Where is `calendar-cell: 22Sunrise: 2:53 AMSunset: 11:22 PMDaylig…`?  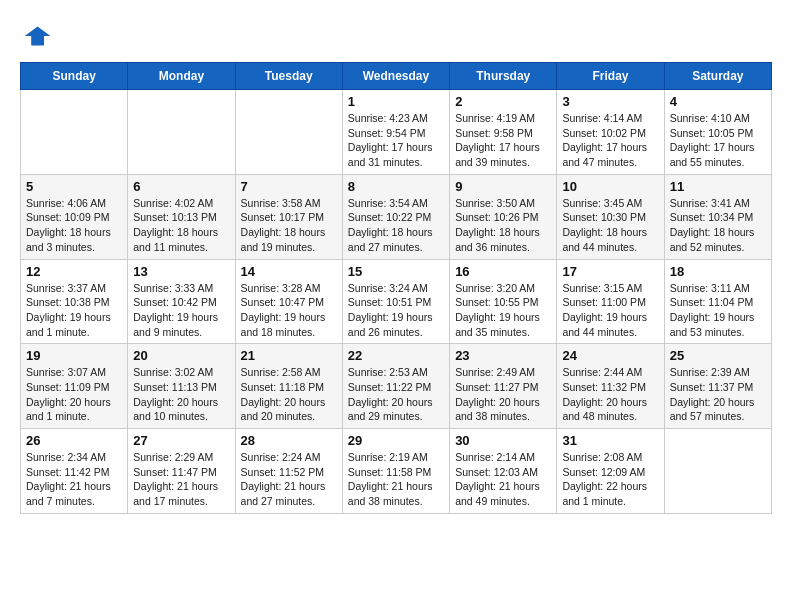
calendar-cell: 22Sunrise: 2:53 AMSunset: 11:22 PMDaylig… is located at coordinates (396, 386).